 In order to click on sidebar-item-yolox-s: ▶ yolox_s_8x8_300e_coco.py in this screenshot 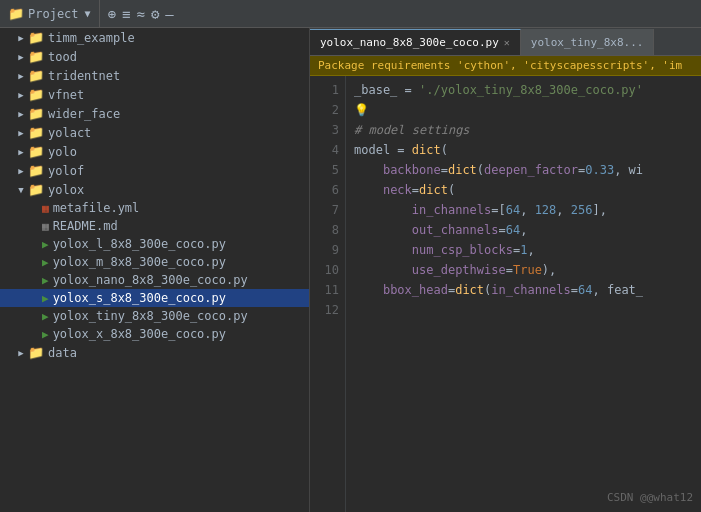, I will do `click(154, 298)`.